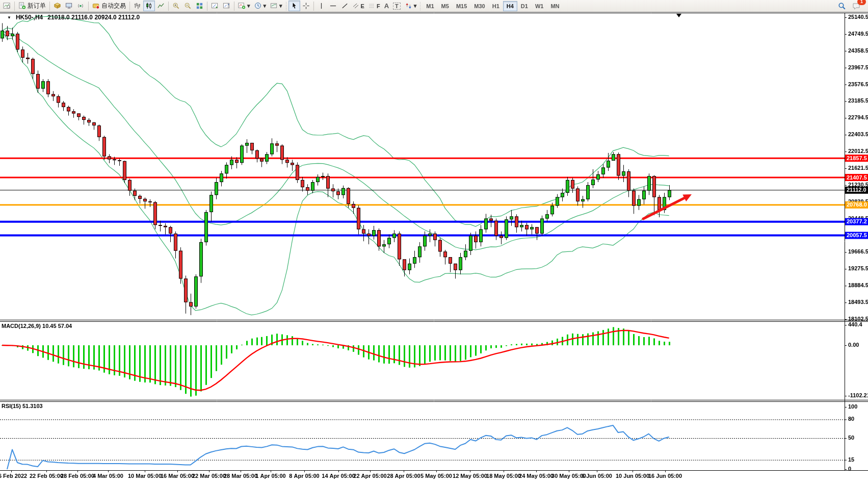  I want to click on channel-glyph: E, so click(363, 6).